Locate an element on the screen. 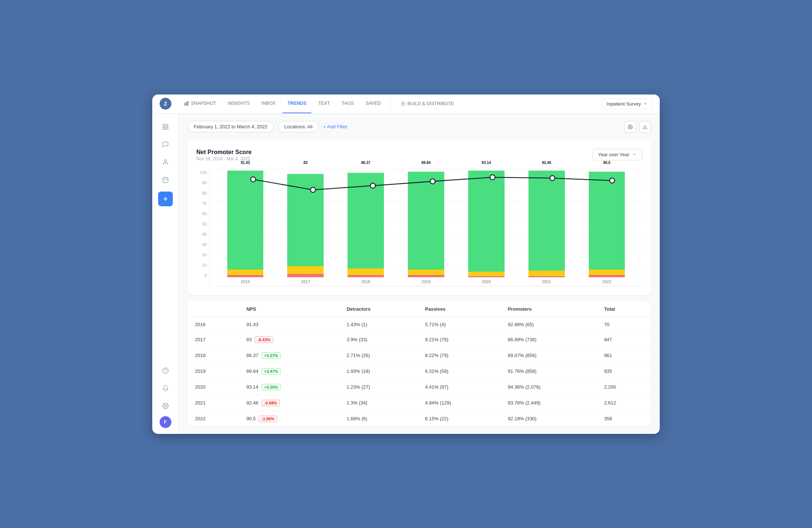  bar-stack-2017 is located at coordinates (305, 225).